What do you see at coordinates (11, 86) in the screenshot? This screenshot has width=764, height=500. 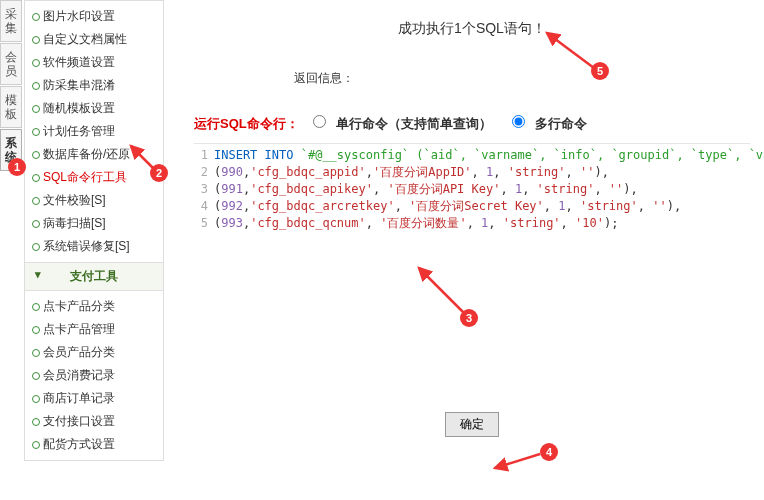 I see `vertical-tabs: 采集 会员 模板 系统` at bounding box center [11, 86].